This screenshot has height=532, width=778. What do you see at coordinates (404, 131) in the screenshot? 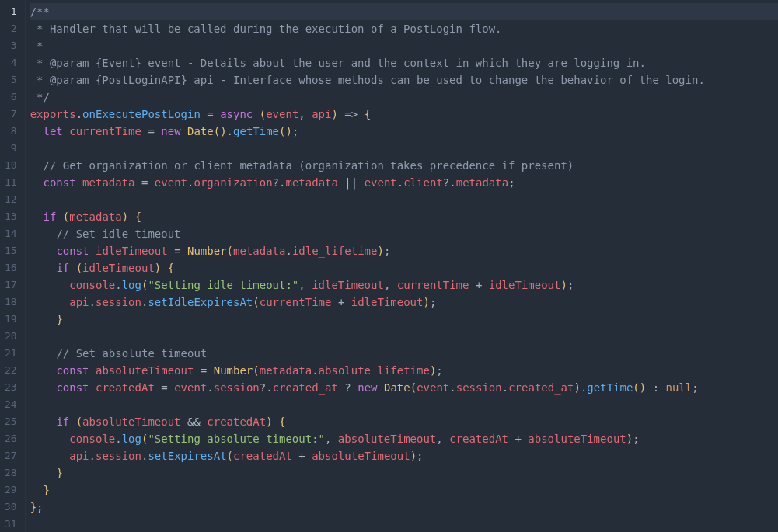
I see `code-line: let currentTime = new Date().getTime();` at bounding box center [404, 131].